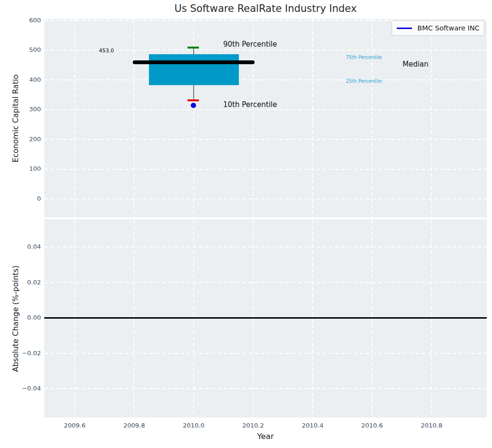 This screenshot has width=492, height=448. What do you see at coordinates (194, 69) in the screenshot?
I see `iqr-box` at bounding box center [194, 69].